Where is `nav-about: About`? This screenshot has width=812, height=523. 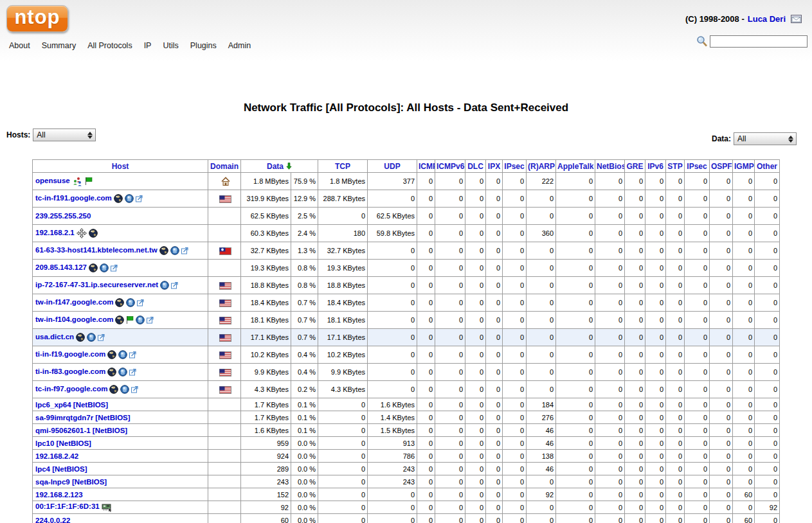 nav-about: About is located at coordinates (19, 46).